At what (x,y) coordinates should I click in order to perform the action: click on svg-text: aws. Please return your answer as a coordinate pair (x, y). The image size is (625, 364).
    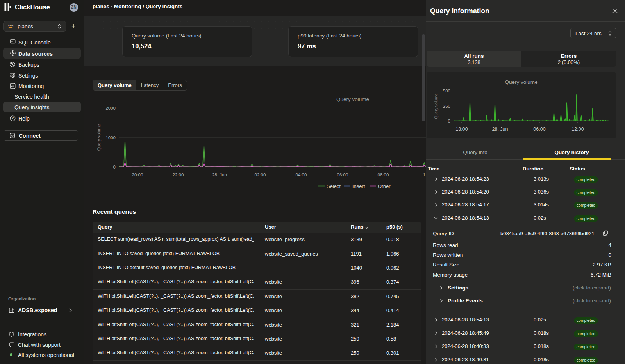
    Looking at the image, I should click on (11, 25).